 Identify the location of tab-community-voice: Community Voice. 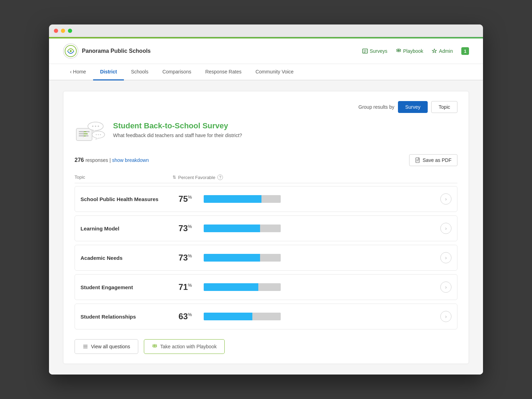
(274, 72).